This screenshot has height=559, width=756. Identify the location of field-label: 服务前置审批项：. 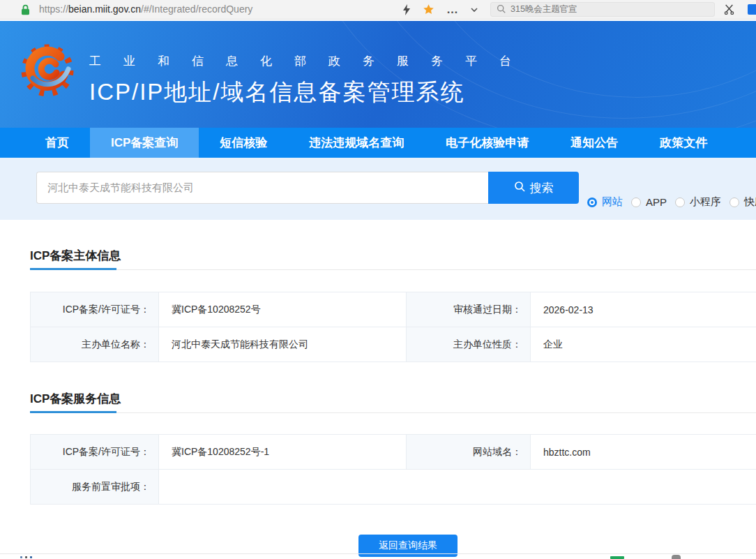
(95, 487).